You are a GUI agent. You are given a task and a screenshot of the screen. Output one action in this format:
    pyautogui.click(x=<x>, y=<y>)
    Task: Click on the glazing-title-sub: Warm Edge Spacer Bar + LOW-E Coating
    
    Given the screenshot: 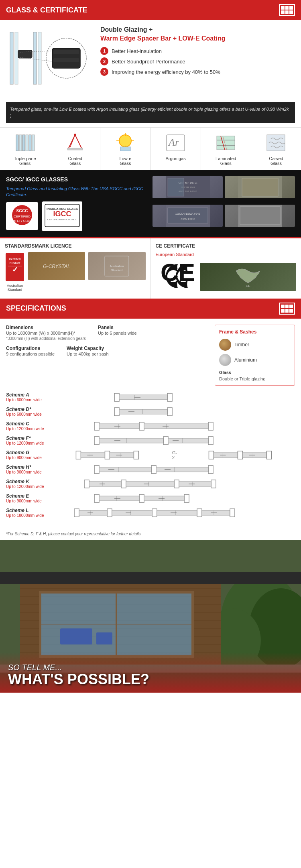 What is the action you would take?
    pyautogui.click(x=197, y=39)
    